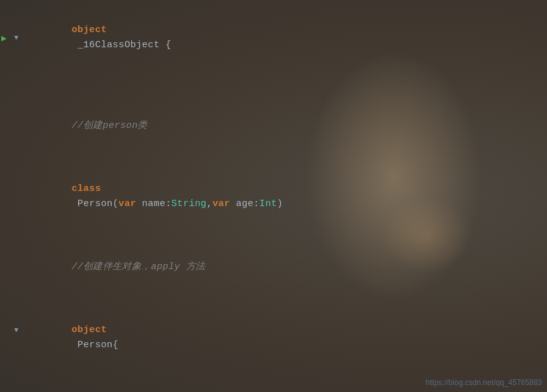 The image size is (547, 392). I want to click on type-string: String, so click(189, 204).